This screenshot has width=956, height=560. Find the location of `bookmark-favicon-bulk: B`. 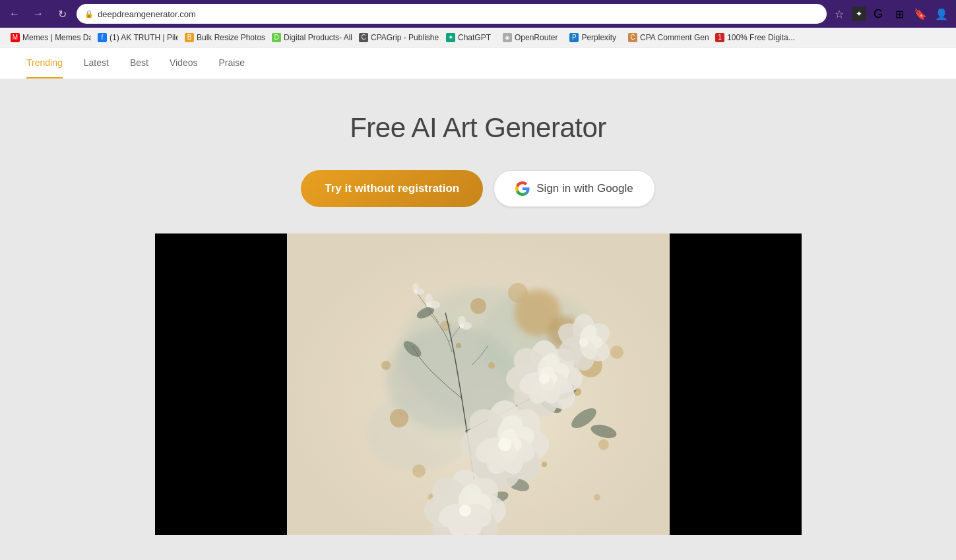

bookmark-favicon-bulk: B is located at coordinates (189, 38).